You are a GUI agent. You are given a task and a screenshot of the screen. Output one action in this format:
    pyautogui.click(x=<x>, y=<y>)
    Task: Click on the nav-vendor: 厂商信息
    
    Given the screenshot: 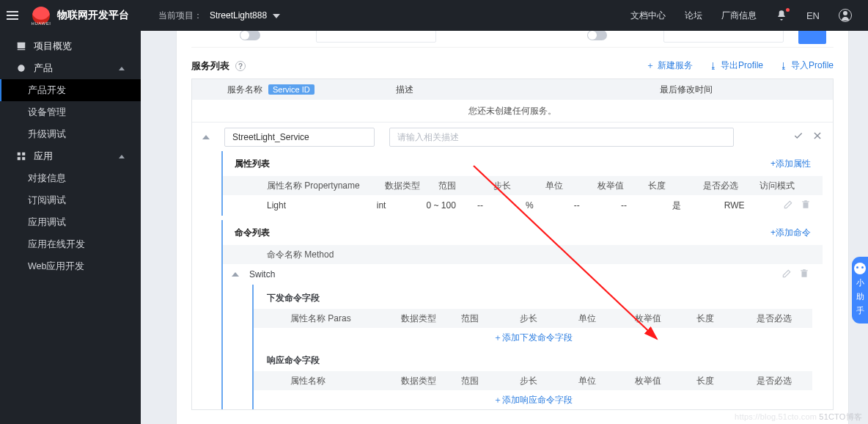 What is the action you would take?
    pyautogui.click(x=739, y=16)
    